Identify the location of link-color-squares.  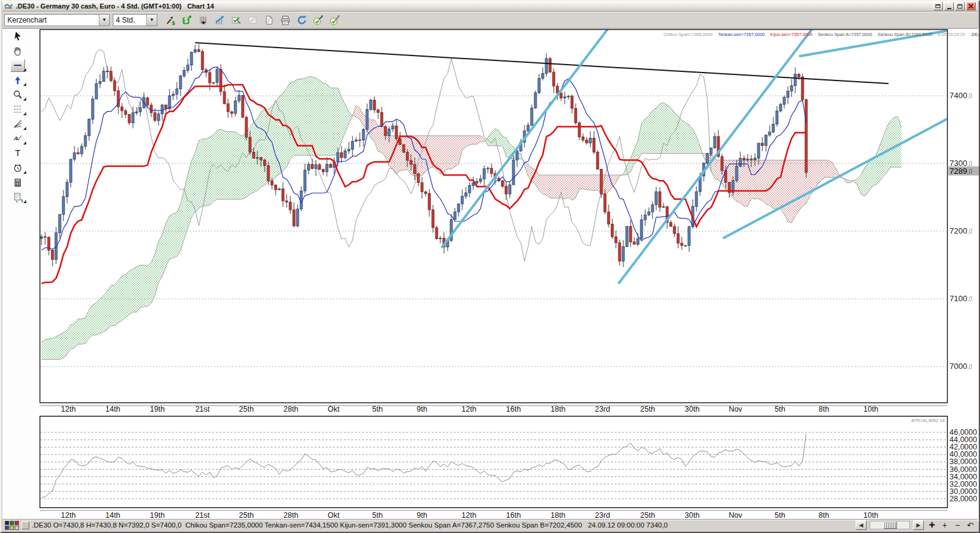
(12, 526).